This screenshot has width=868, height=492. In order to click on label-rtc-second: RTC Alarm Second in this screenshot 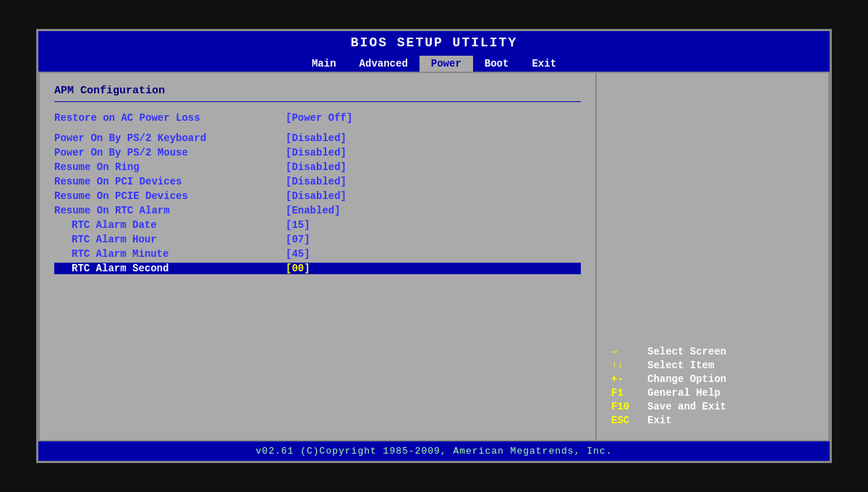, I will do `click(170, 268)`.